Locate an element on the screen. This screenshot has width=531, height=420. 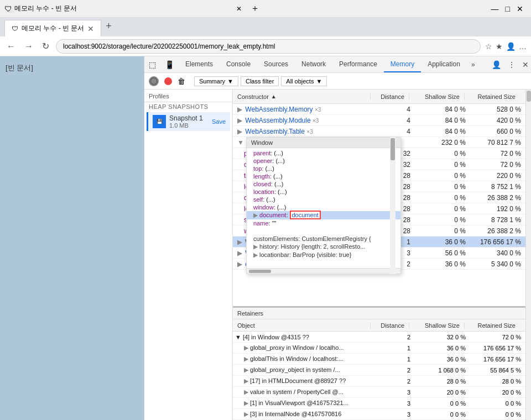
more-btn: … is located at coordinates (523, 46).